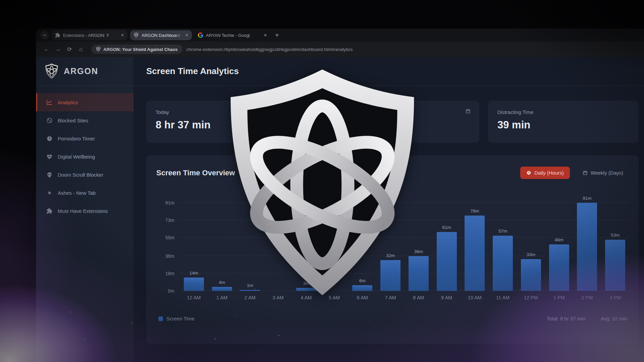  What do you see at coordinates (68, 103) in the screenshot?
I see `sidebar-item-label: Analytics` at bounding box center [68, 103].